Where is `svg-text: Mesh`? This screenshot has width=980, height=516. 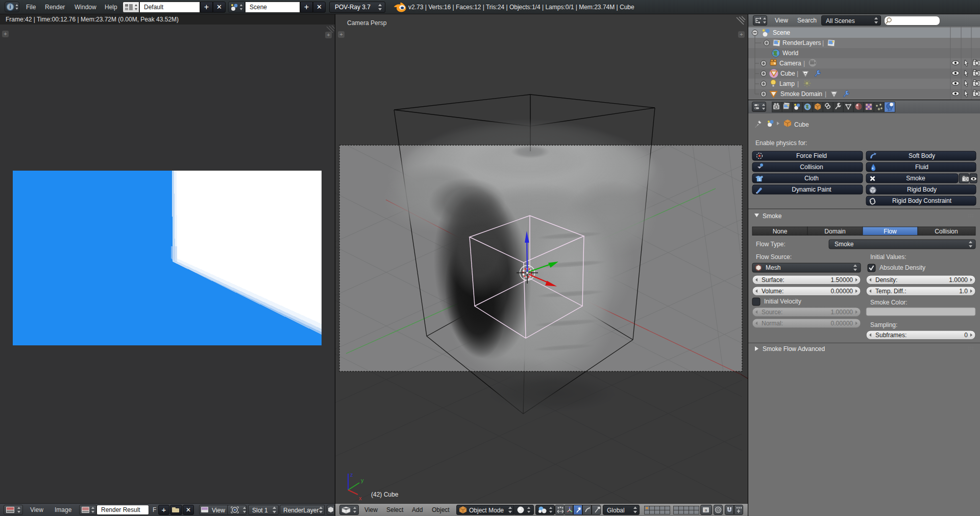
svg-text: Mesh is located at coordinates (773, 268).